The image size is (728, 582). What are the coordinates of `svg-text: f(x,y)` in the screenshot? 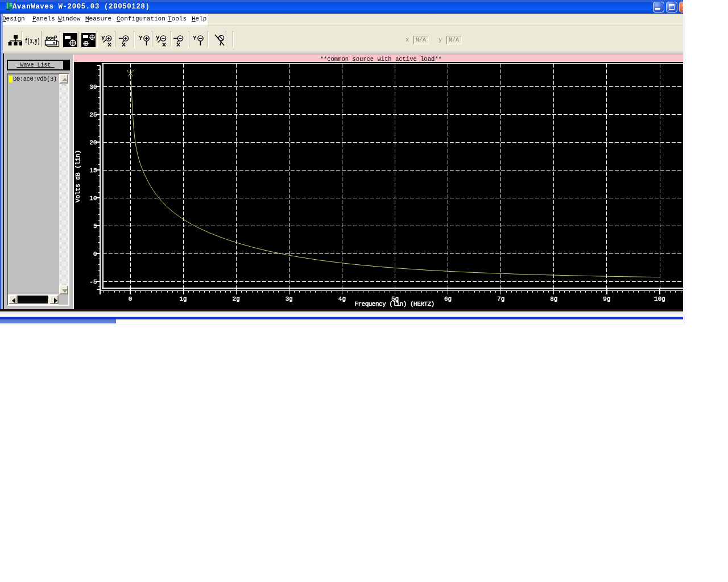 It's located at (32, 41).